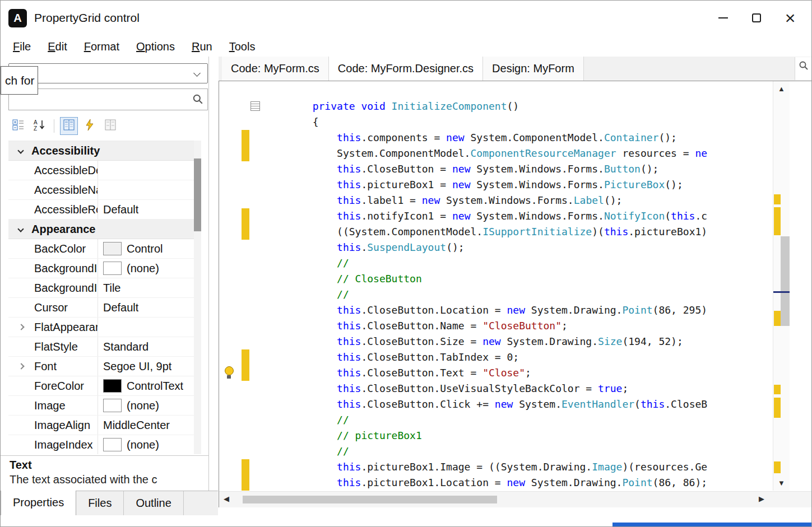  I want to click on property-row-flatstyle: FlatStyleStandard, so click(105, 347).